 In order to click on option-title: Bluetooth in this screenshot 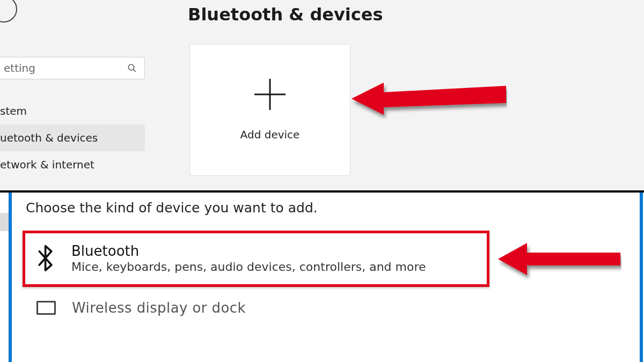, I will do `click(249, 251)`.